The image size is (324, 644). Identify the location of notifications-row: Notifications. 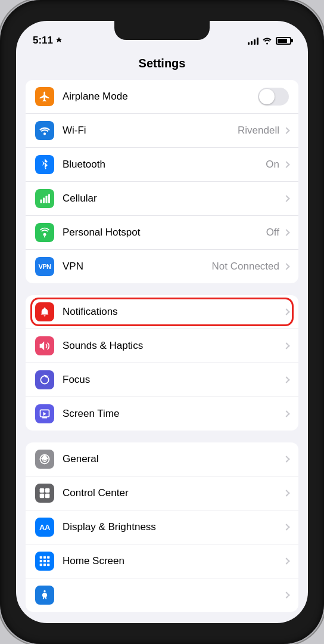
(162, 312).